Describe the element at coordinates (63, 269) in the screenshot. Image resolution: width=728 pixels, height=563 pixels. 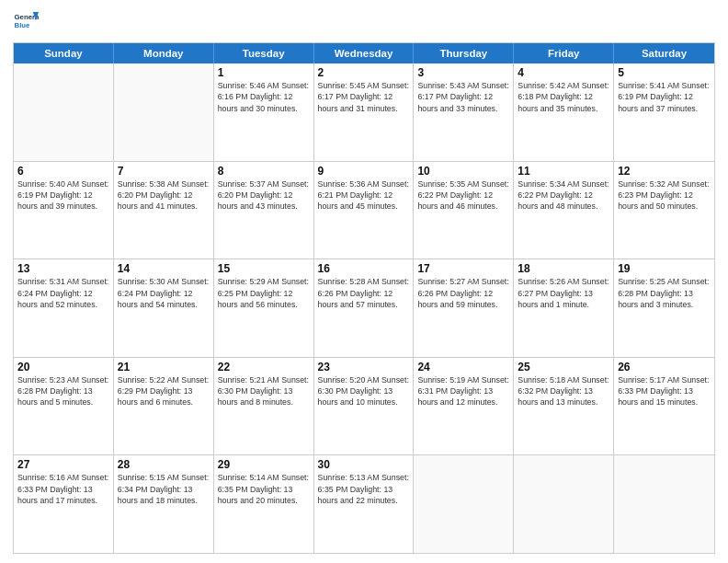
I see `day-number: 13` at that location.